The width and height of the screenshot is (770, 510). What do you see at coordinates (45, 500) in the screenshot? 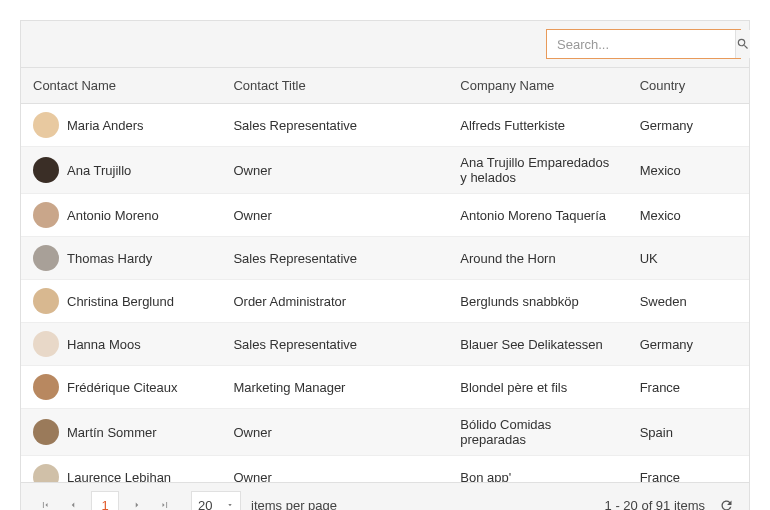
I see `pager-first-button` at bounding box center [45, 500].